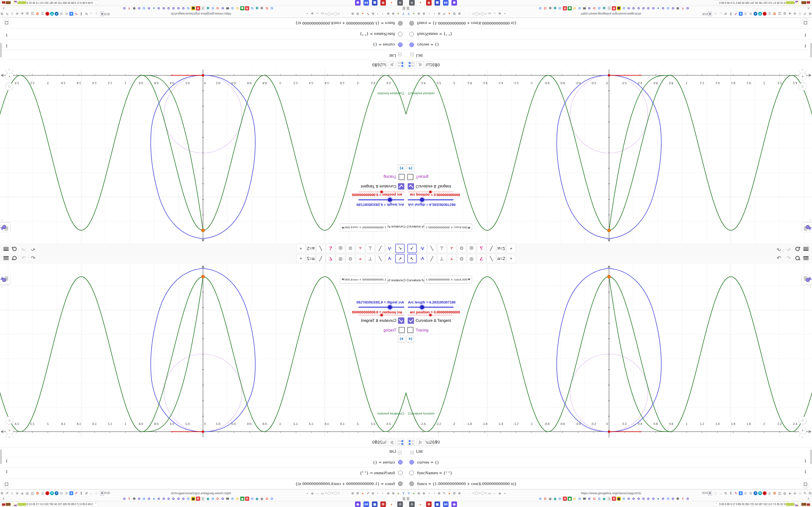  Describe the element at coordinates (780, 14) in the screenshot. I see `extension-icon: ◫` at that location.